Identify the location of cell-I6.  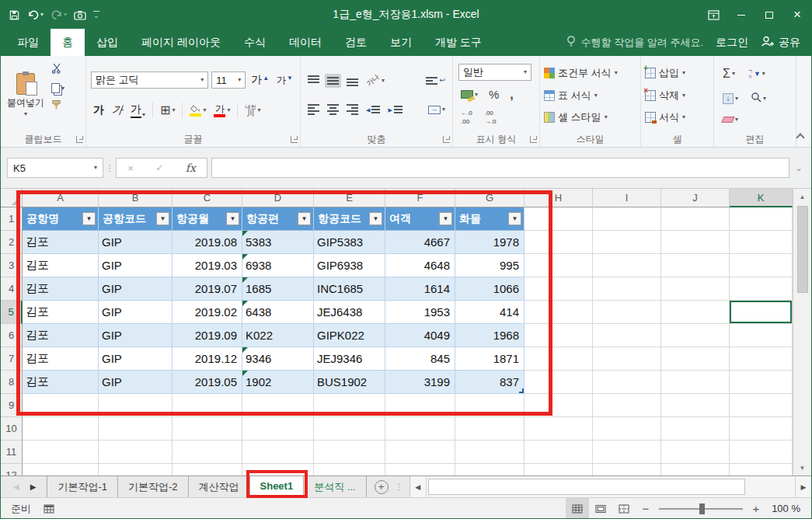
(627, 336).